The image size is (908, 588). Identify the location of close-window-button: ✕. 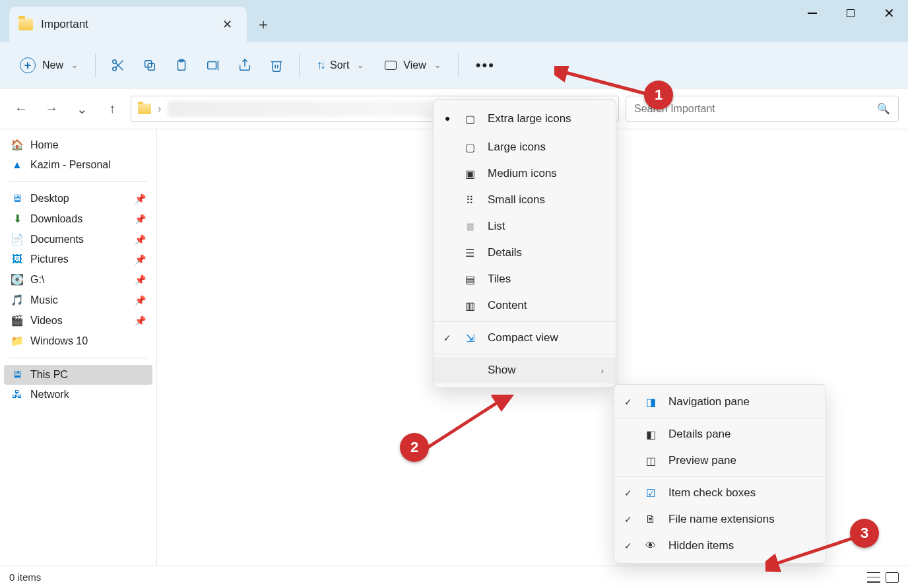
(889, 13).